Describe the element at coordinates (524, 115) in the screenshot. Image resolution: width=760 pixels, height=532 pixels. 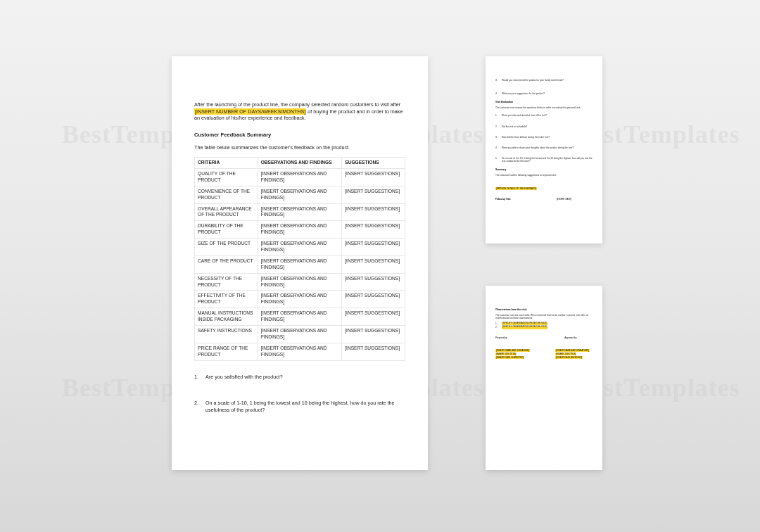
I see `p2-e1-text: Were you informed ahead of time of the v…` at that location.